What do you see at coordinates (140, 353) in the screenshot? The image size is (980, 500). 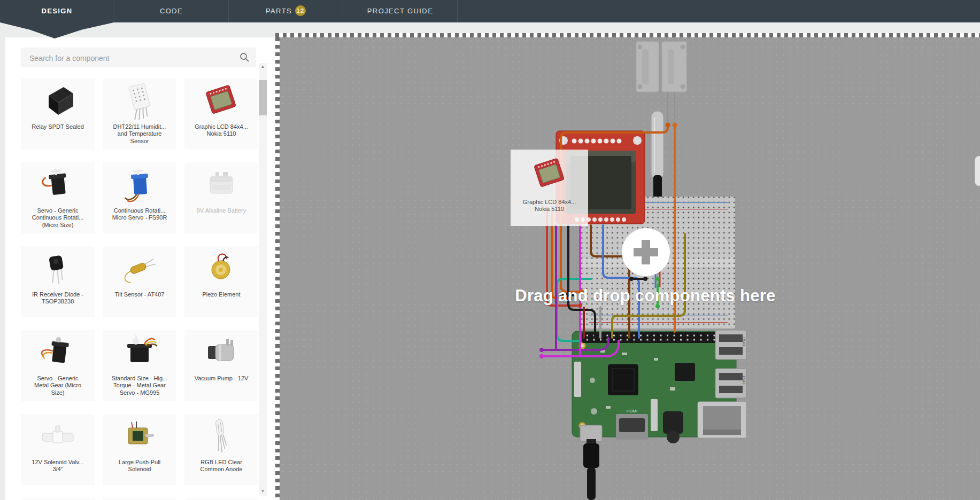 I see `mg995-servo-icon` at bounding box center [140, 353].